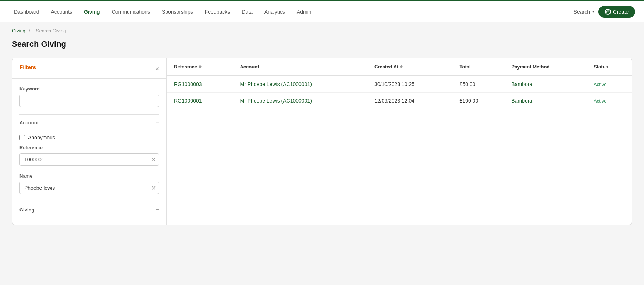 The width and height of the screenshot is (644, 285). What do you see at coordinates (89, 188) in the screenshot?
I see `name-input` at bounding box center [89, 188].